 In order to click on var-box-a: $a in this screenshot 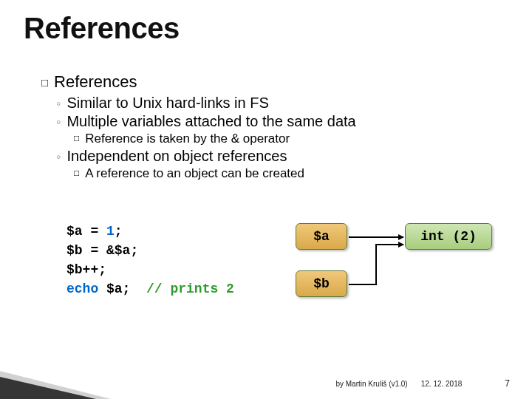, I will do `click(321, 236)`.